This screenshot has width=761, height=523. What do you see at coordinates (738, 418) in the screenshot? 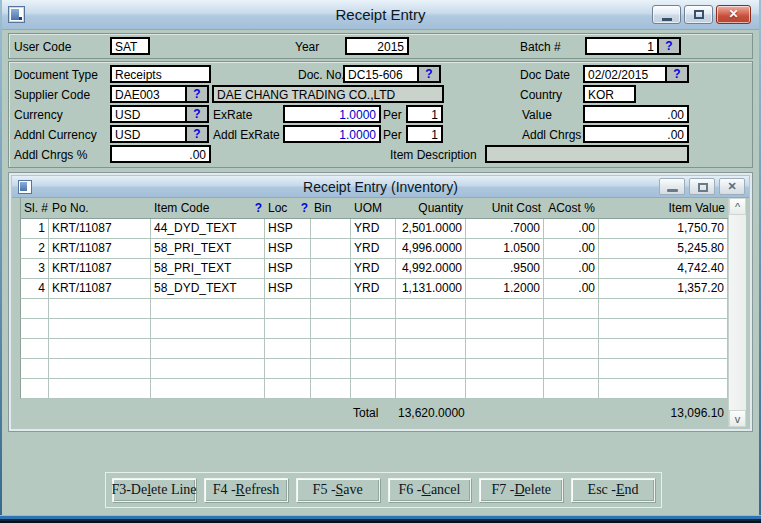
I see `scroll-down-button: v` at bounding box center [738, 418].